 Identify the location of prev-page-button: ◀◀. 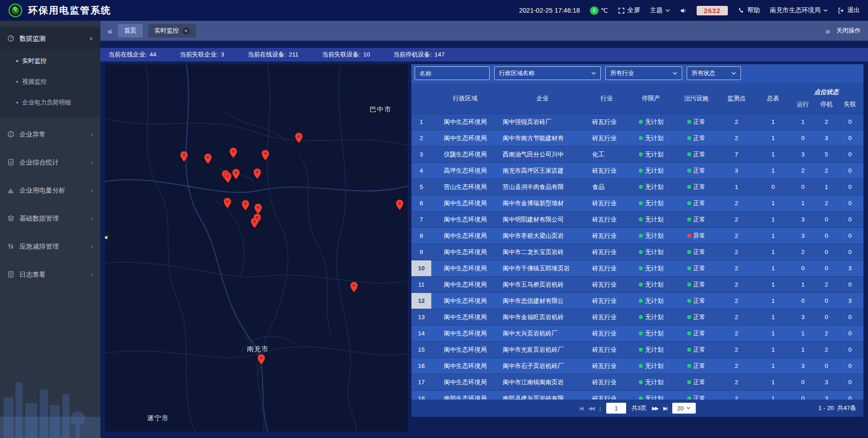
(591, 409).